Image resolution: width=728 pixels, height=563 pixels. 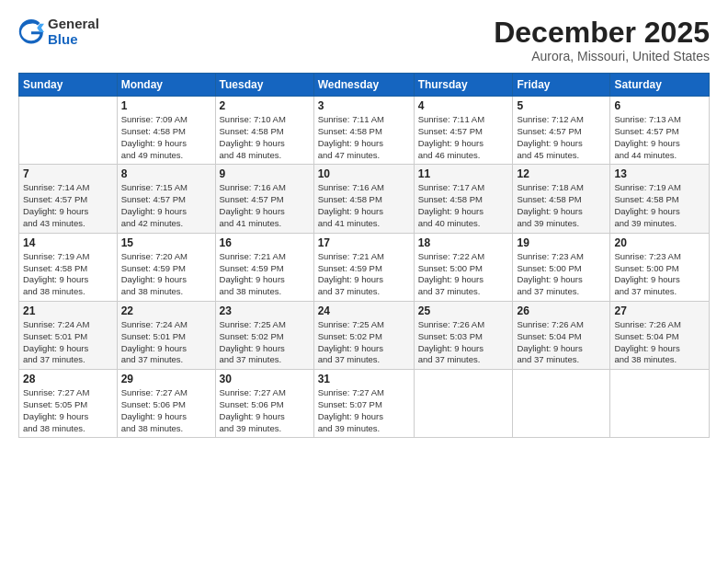 What do you see at coordinates (660, 138) in the screenshot?
I see `day-info: Sunrise: 7:13 AMSunset: 4:57 PMDaylight:…` at bounding box center [660, 138].